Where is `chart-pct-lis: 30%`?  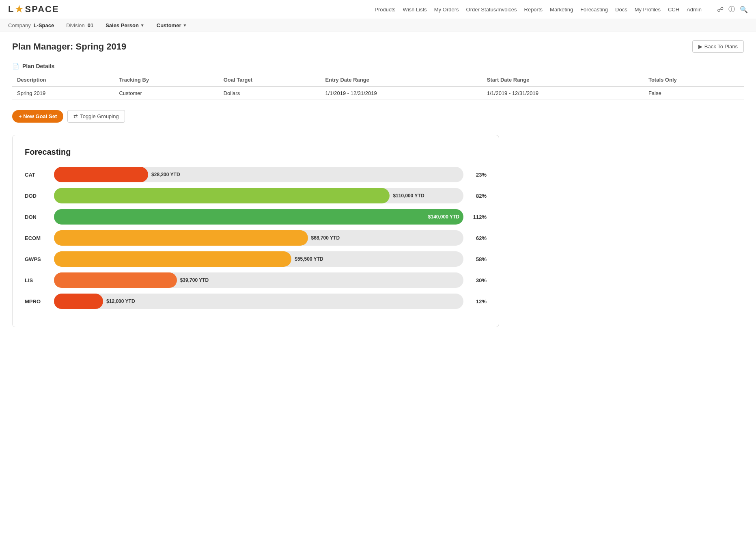 chart-pct-lis: 30% is located at coordinates (477, 280).